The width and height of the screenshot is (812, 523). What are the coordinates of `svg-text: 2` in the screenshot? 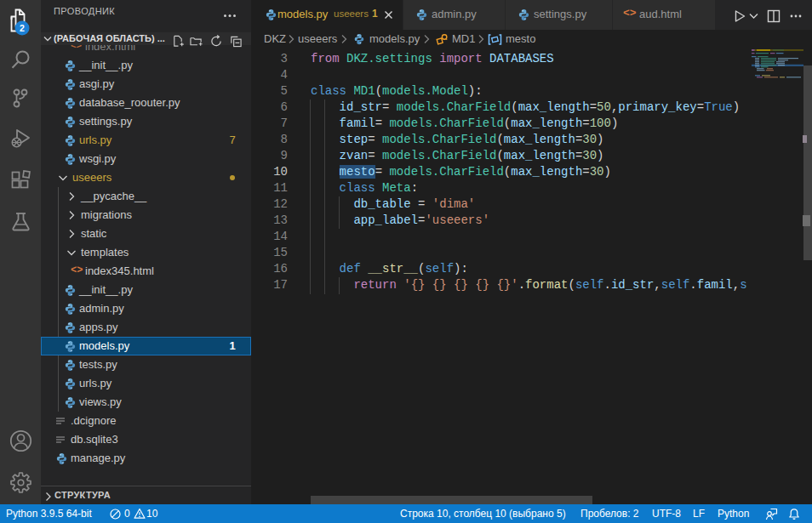 It's located at (22, 28).